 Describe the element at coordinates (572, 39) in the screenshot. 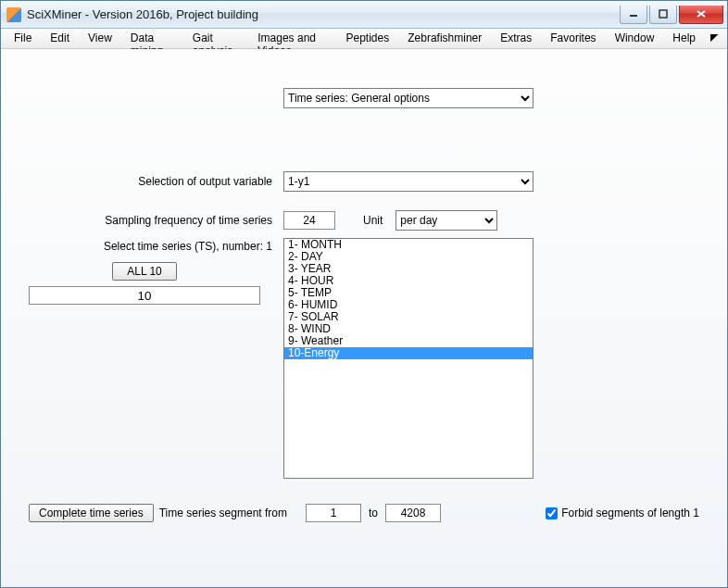

I see `menu-favorites: Favorites` at that location.